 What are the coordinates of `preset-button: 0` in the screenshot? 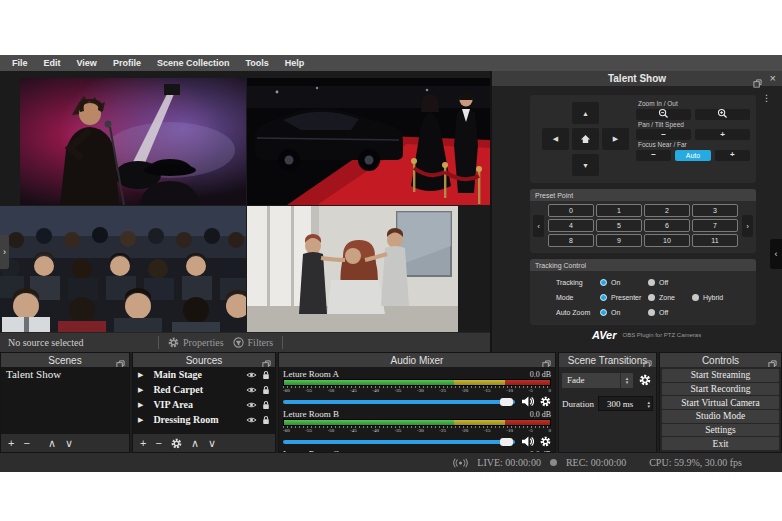 It's located at (571, 210).